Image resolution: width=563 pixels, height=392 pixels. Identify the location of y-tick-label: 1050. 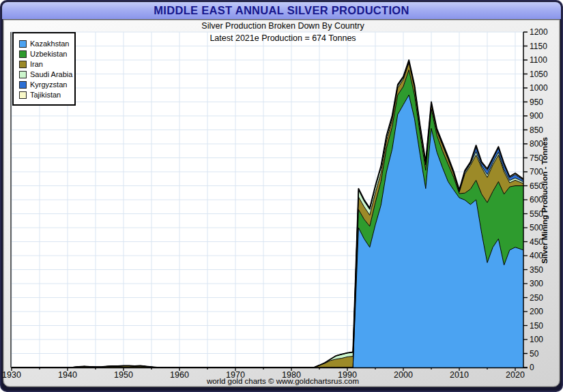
(539, 74).